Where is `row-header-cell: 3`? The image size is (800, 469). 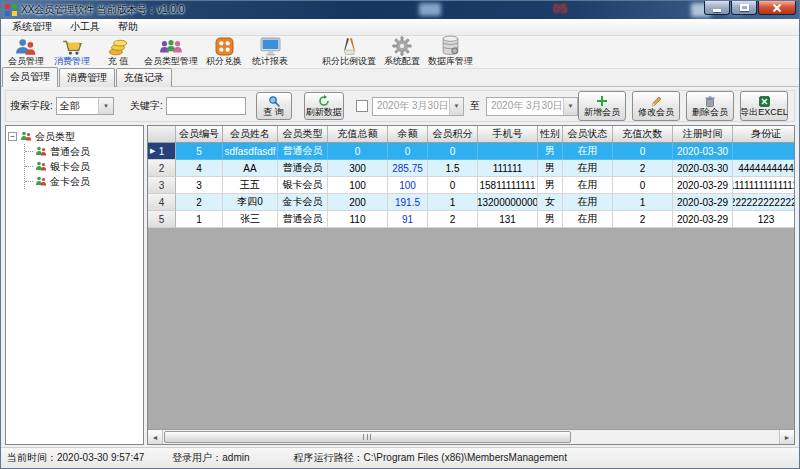 row-header-cell: 3 is located at coordinates (162, 186).